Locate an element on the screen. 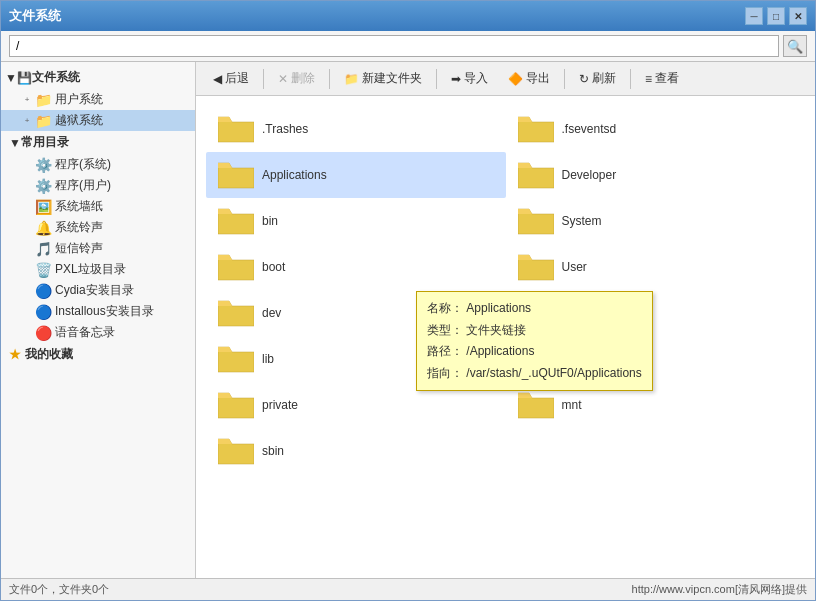  view-icon: ≡ is located at coordinates (648, 79).